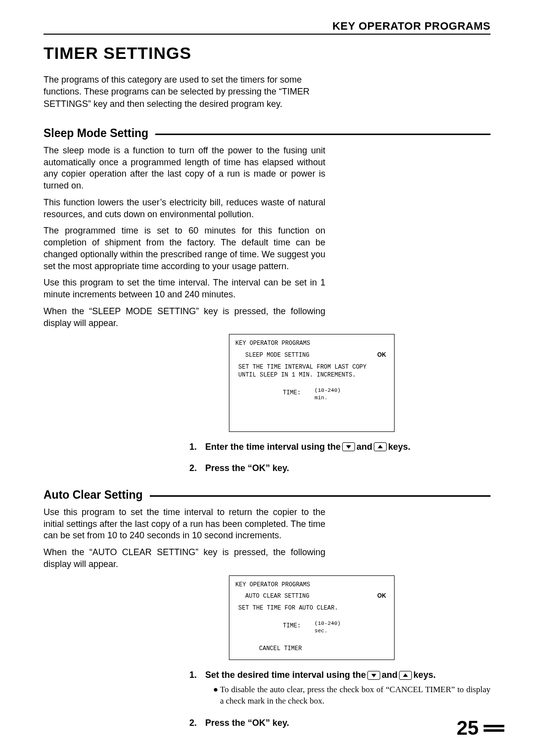 The height and width of the screenshot is (756, 534). Describe the element at coordinates (277, 596) in the screenshot. I see `panel-title: AUTO CLEAR SETTING` at that location.